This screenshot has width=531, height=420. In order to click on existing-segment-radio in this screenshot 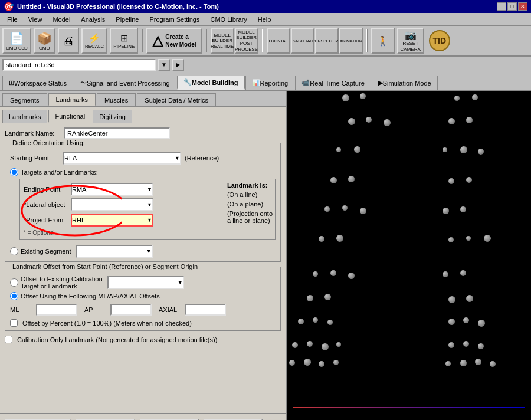, I will do `click(14, 251)`.